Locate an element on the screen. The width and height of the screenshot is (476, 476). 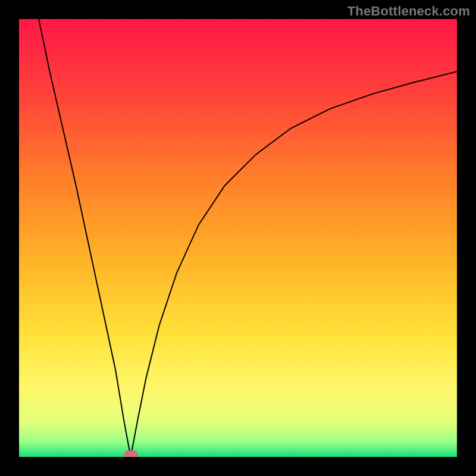
watermark-text: TheBottleneck.com is located at coordinates (409, 11).